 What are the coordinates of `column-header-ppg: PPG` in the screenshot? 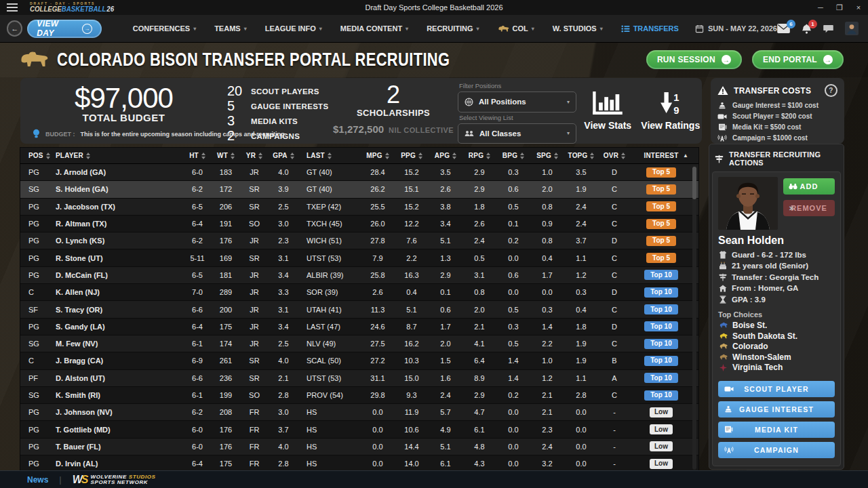 It's located at (412, 156).